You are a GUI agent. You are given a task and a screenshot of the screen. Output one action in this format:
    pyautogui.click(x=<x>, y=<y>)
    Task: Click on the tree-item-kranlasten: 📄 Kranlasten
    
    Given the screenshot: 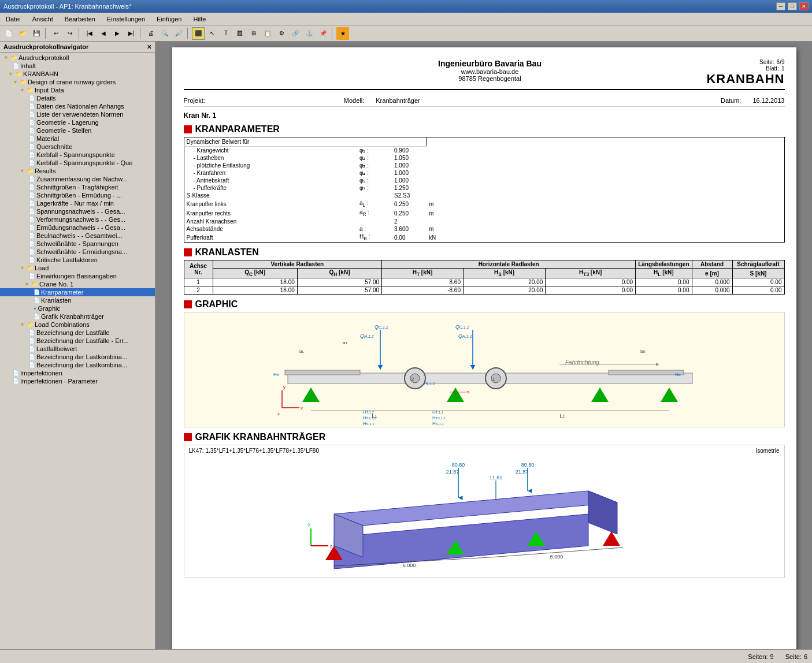 What is the action you would take?
    pyautogui.click(x=77, y=300)
    